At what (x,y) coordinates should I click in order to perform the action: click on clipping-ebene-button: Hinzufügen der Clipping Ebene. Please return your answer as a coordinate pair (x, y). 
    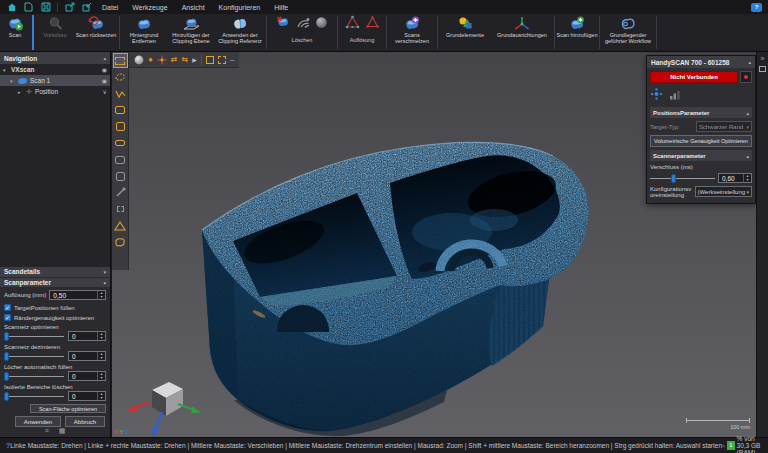
    Looking at the image, I should click on (191, 32).